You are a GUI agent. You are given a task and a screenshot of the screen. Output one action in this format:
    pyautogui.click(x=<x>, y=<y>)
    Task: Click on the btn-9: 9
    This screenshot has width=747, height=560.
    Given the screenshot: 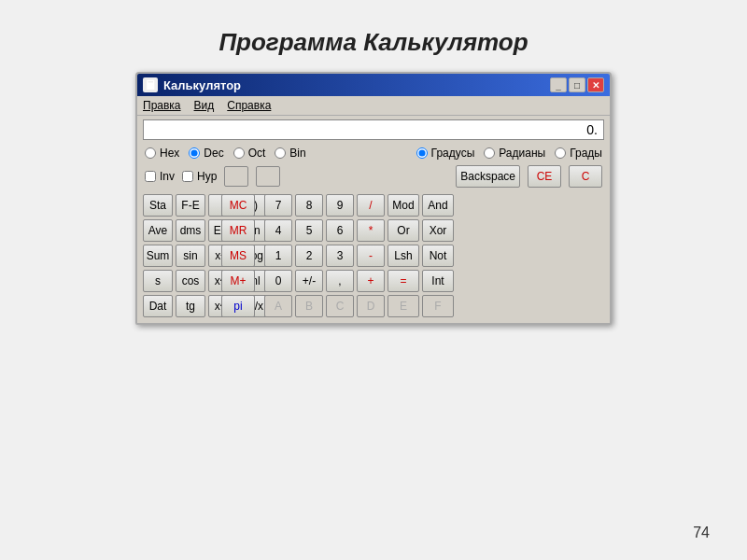 What is the action you would take?
    pyautogui.click(x=340, y=205)
    